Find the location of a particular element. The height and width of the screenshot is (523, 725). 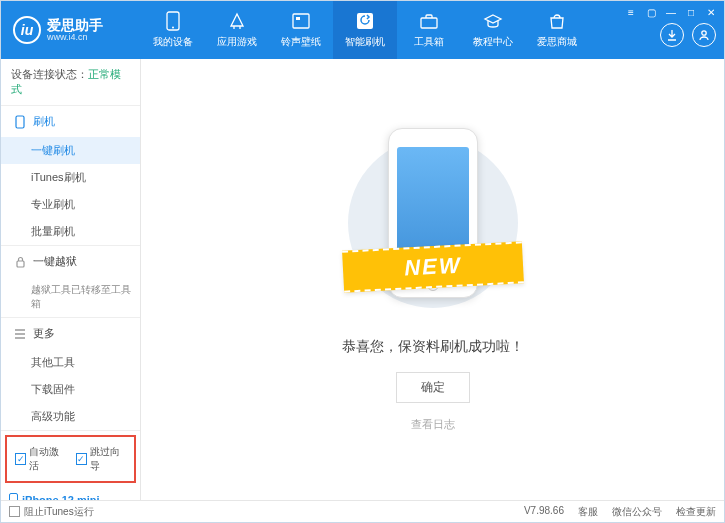

success-illustration: NEW is located at coordinates (433, 223).